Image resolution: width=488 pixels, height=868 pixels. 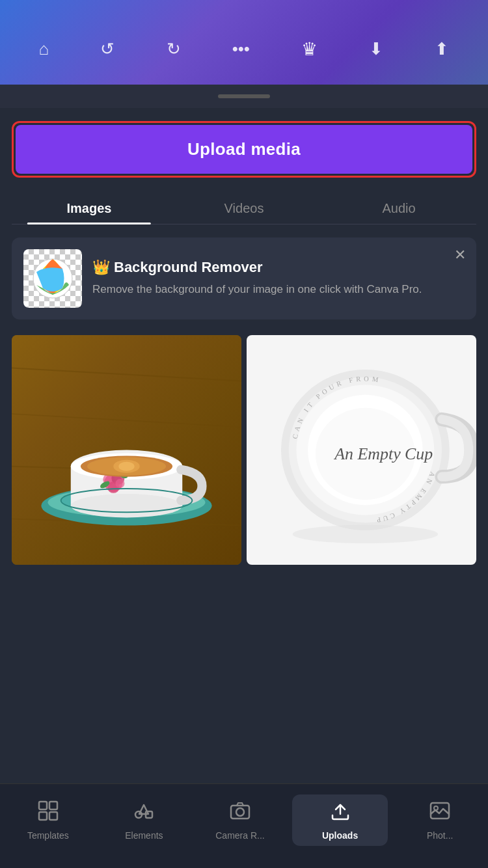 I want to click on nav-item-templates: Templates, so click(x=48, y=820).